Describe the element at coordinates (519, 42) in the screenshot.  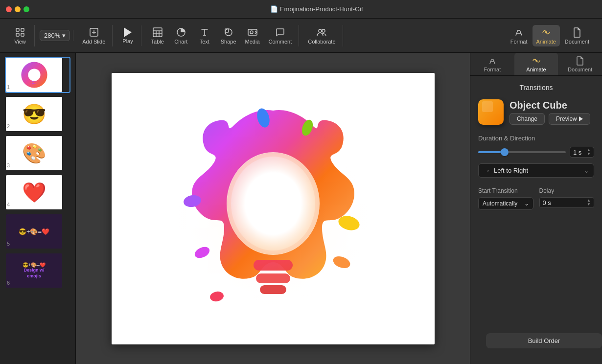
I see `format-label: Format` at that location.